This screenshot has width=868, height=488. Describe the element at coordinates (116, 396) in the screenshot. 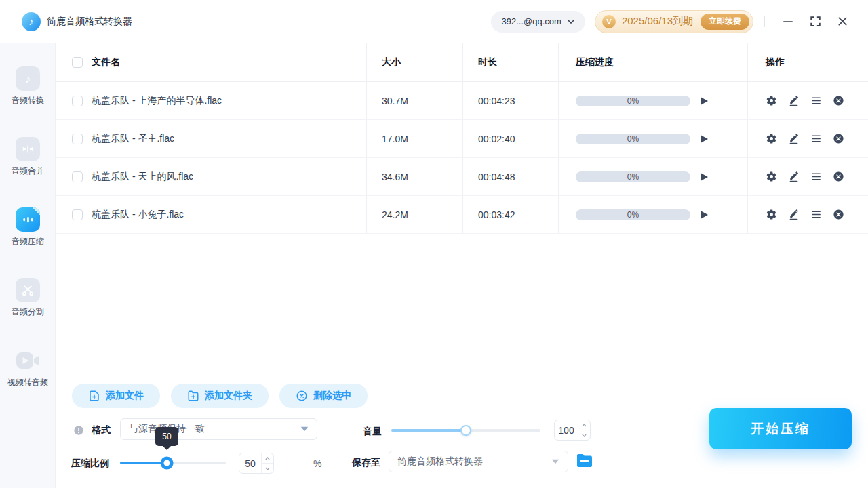

I see `add-file-button: 添加文件` at that location.